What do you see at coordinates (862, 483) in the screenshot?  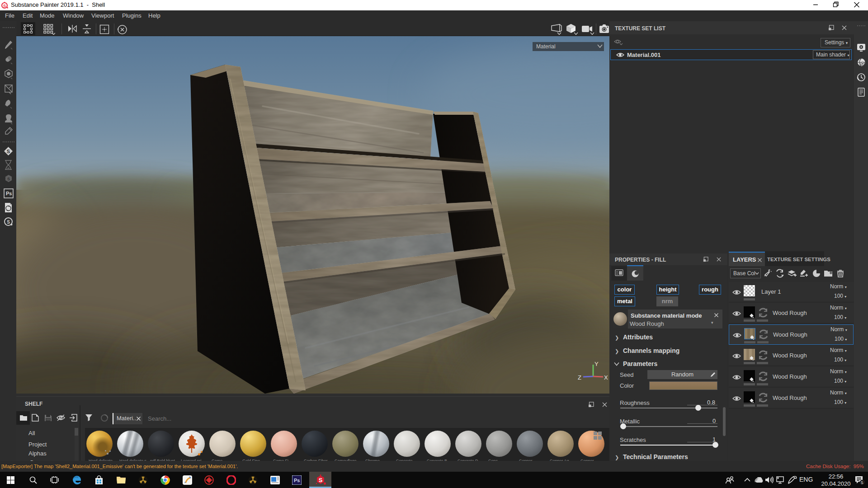 I see `svg-text: 5` at bounding box center [862, 483].